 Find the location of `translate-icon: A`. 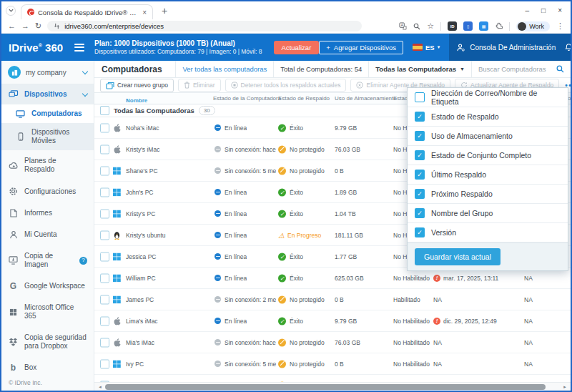

translate-icon: A is located at coordinates (403, 26).